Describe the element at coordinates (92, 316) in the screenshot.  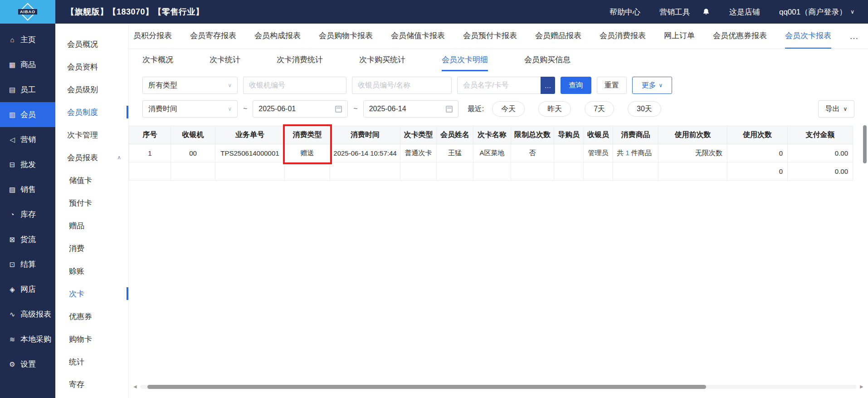
I see `submenu-item-coupon: 优惠券` at that location.